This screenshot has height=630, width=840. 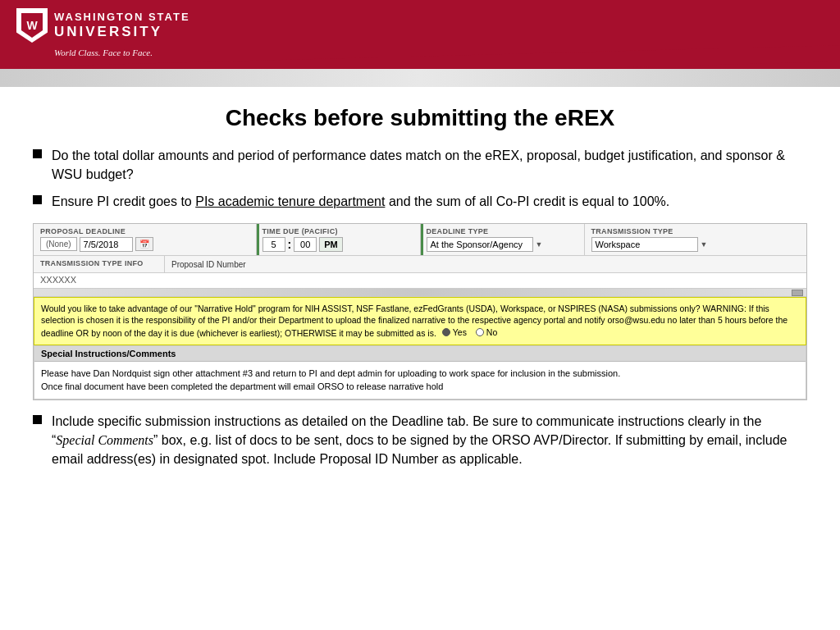 What do you see at coordinates (502, 231) in the screenshot?
I see `deadline-type-label: DEADLINE TYPE` at bounding box center [502, 231].